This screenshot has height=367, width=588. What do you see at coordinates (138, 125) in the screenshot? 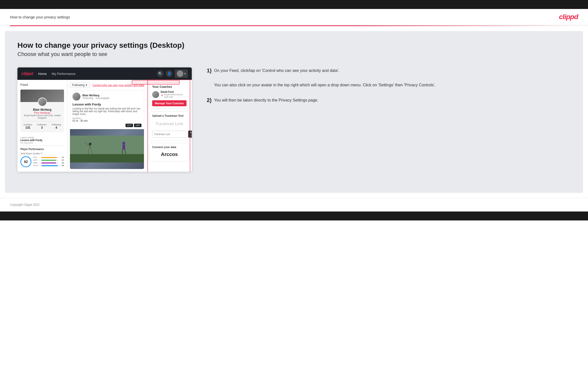
I see `tag-app: APP` at bounding box center [138, 125].